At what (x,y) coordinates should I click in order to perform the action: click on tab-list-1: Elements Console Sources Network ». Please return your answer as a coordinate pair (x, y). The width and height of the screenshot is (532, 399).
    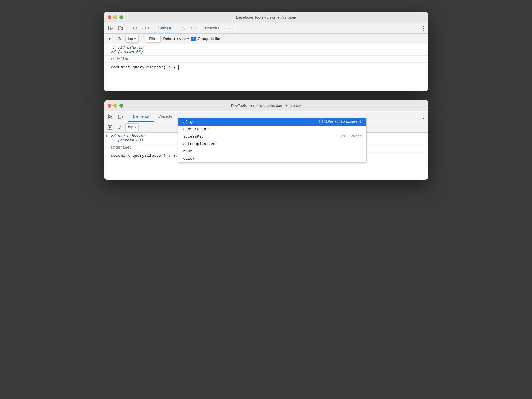
    Looking at the image, I should click on (180, 28).